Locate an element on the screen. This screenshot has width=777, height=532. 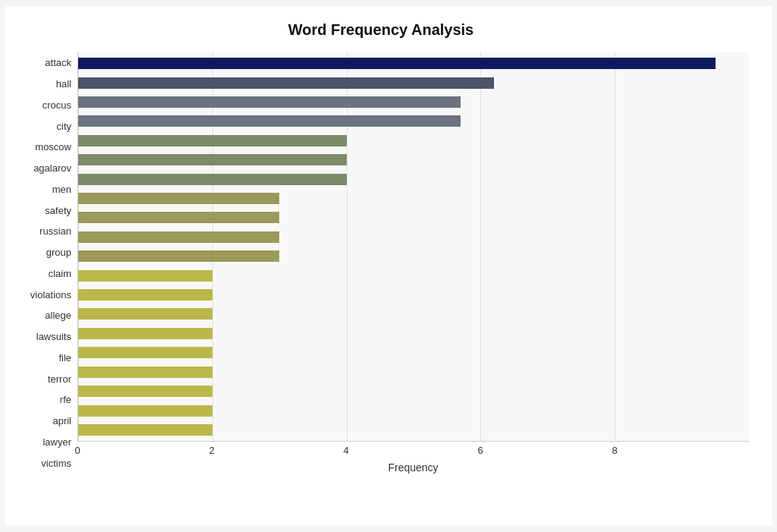
y-label: violations is located at coordinates (51, 294).